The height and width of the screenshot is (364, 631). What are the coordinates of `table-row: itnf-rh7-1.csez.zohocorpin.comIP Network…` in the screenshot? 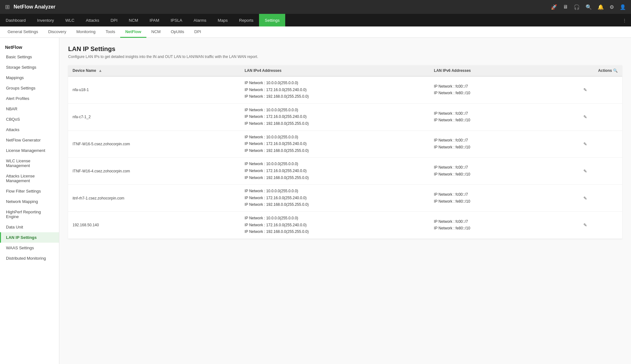 It's located at (345, 198).